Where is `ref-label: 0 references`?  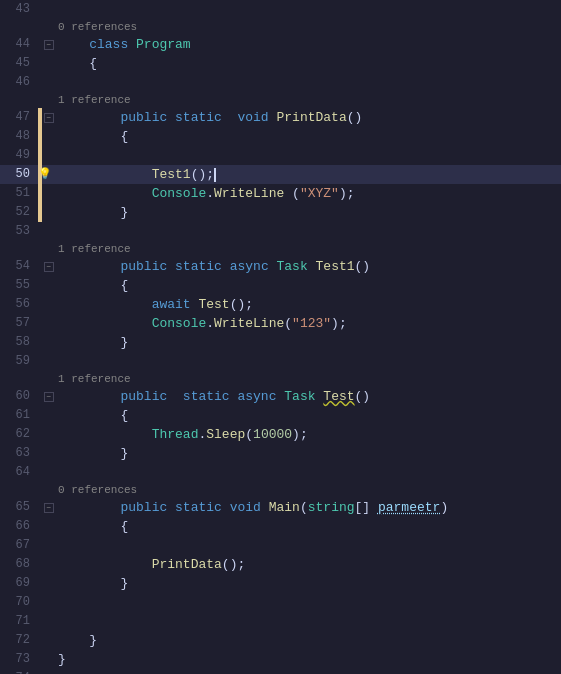
ref-label: 0 references is located at coordinates (308, 490).